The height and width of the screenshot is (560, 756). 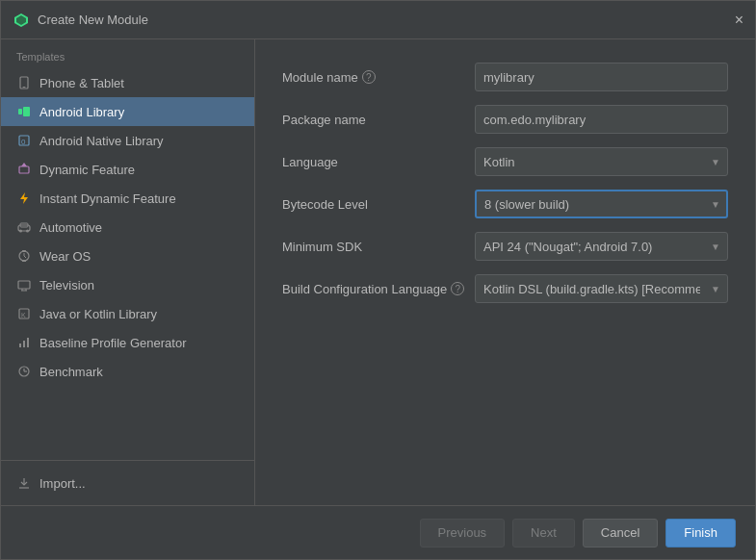 I want to click on build-config-select: Kotlin DSL (build.gradle.kts) [Recommend…, so click(x=601, y=289).